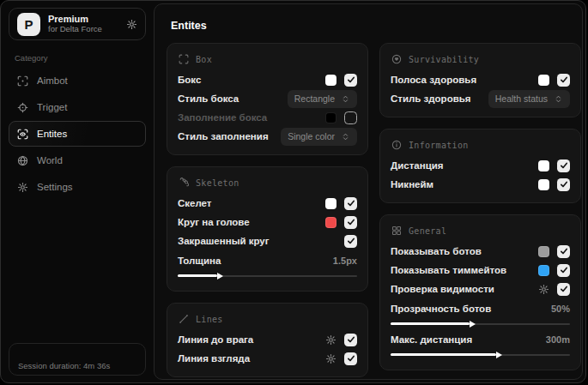 This screenshot has height=385, width=588. I want to click on setting-label: Бокс, so click(189, 80).